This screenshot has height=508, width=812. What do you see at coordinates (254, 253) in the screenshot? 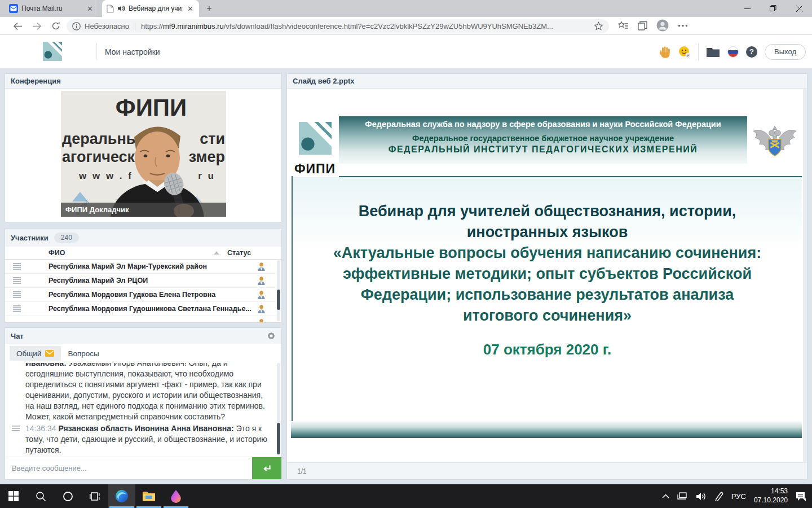
I see `column-header-status: Статус` at bounding box center [254, 253].